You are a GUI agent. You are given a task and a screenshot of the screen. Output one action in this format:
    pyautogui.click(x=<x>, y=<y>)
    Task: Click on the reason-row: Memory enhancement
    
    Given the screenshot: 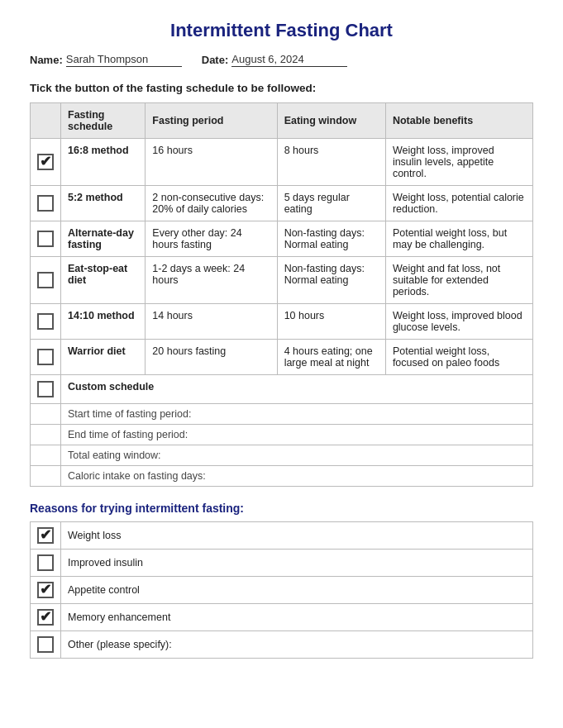 What is the action you would take?
    pyautogui.click(x=282, y=618)
    